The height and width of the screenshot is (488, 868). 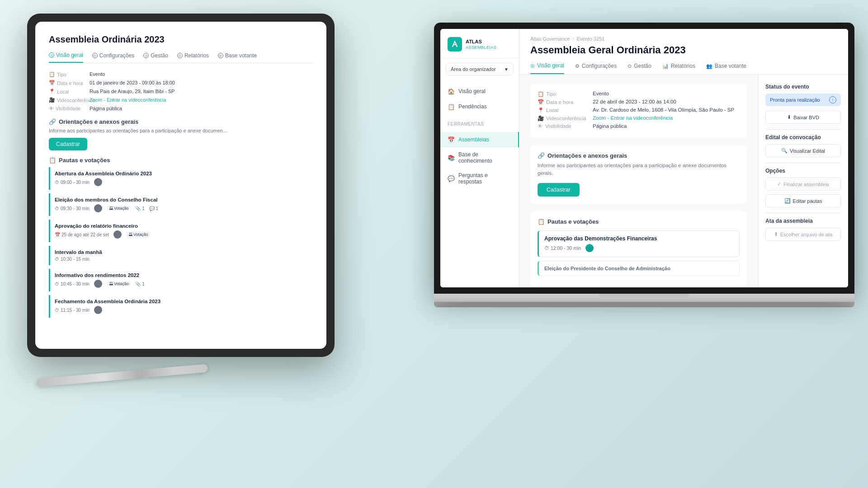 I want to click on logo-icon, so click(x=455, y=44).